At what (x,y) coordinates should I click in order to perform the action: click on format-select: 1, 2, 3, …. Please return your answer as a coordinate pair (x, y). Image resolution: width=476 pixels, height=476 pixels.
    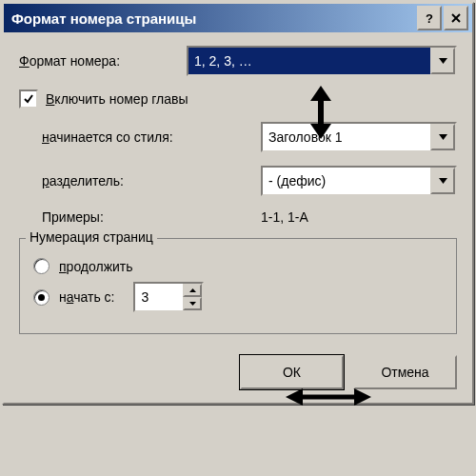
    Looking at the image, I should click on (322, 61).